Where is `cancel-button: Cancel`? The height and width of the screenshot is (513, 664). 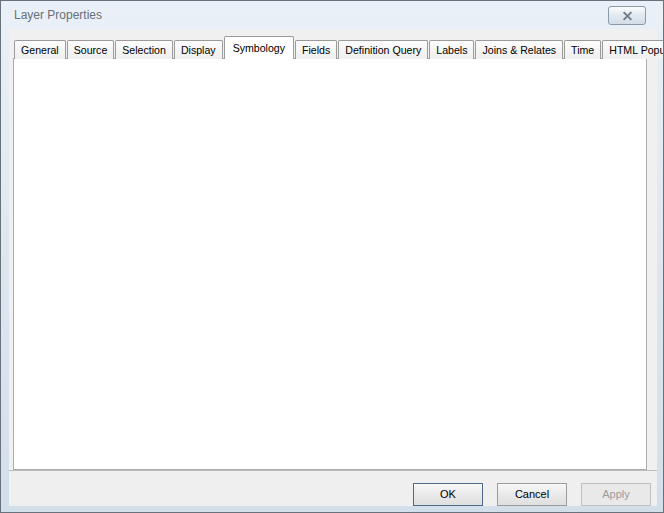 cancel-button: Cancel is located at coordinates (532, 494).